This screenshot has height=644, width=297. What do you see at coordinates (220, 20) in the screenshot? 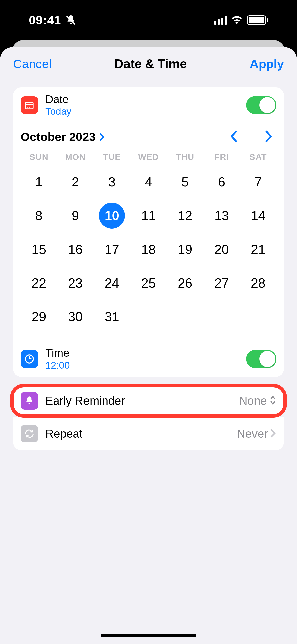
I see `cellular-signal-icon` at bounding box center [220, 20].